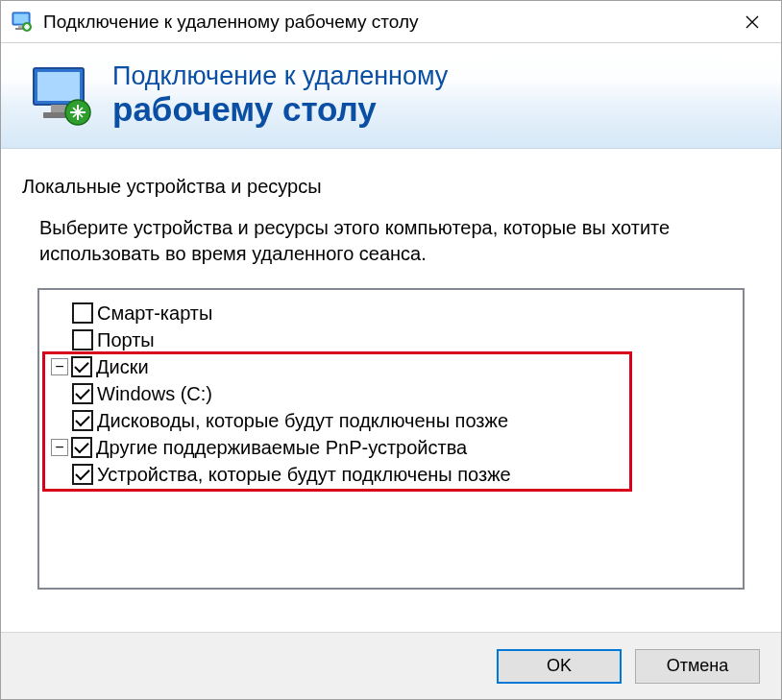 This screenshot has width=782, height=700. What do you see at coordinates (83, 313) in the screenshot?
I see `checkbox-smartcards` at bounding box center [83, 313].